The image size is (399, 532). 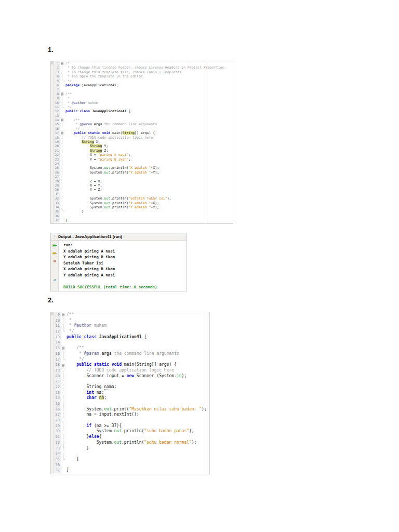 I want to click on output-settings-button: ⇄, so click(x=55, y=280).